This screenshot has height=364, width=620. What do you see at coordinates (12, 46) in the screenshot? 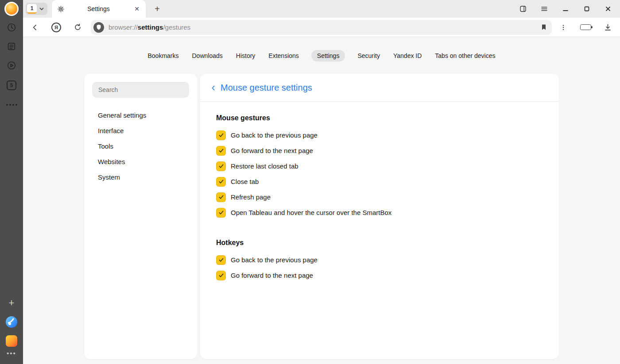
I see `feed-icon` at bounding box center [12, 46].